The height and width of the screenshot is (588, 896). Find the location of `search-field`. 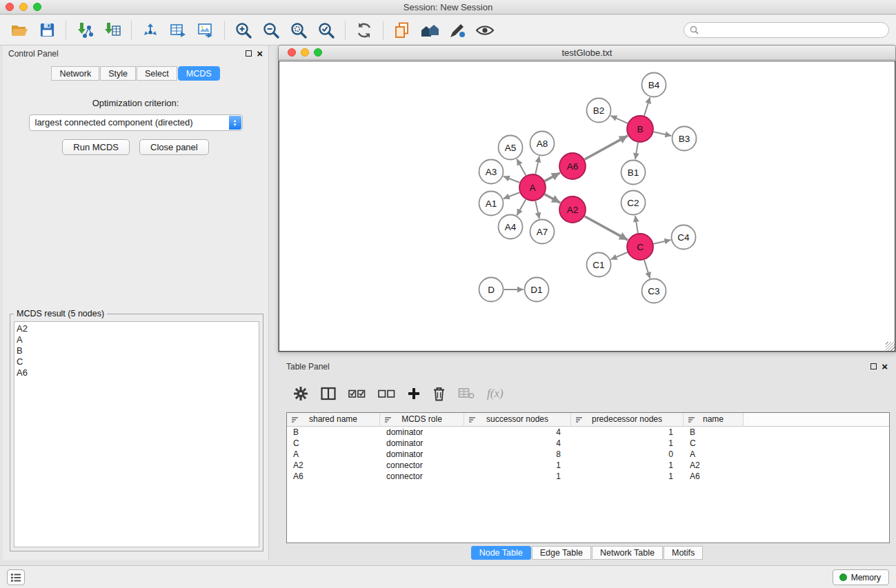

search-field is located at coordinates (786, 30).